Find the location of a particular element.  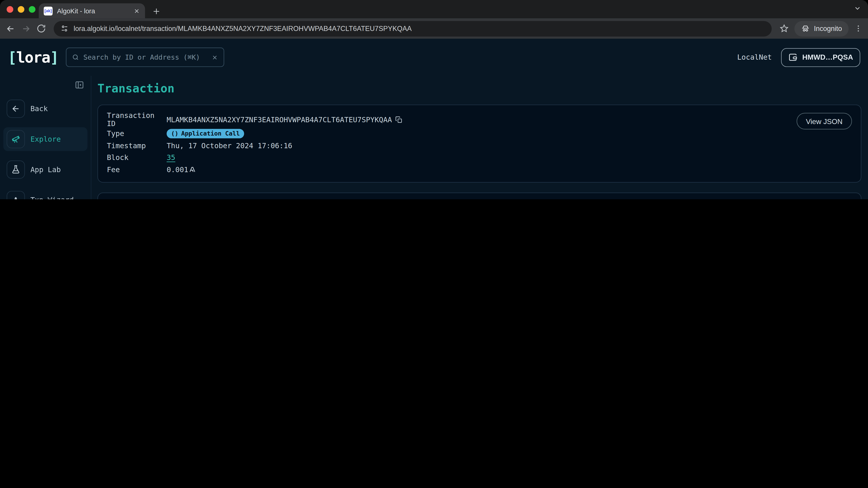

logo-text: lora is located at coordinates (33, 57).